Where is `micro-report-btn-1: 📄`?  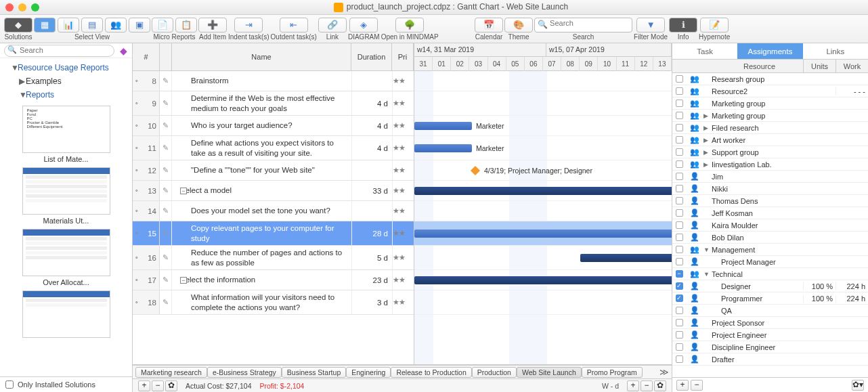 micro-report-btn-1: 📄 is located at coordinates (162, 25).